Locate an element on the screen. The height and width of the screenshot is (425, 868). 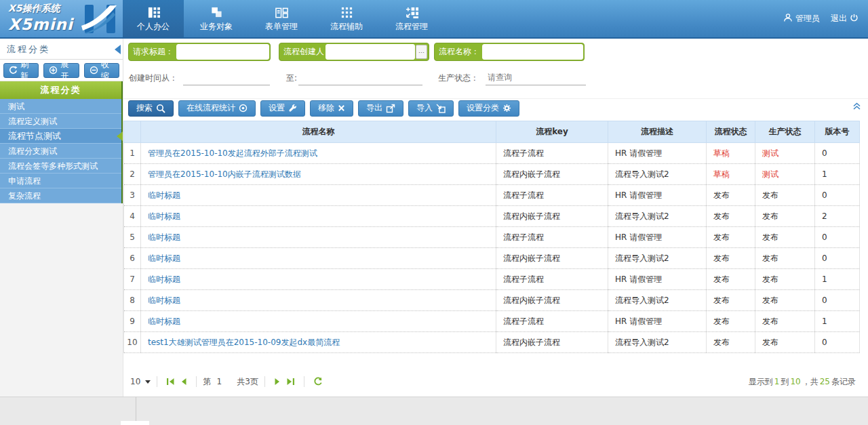
settings-button: 设置 is located at coordinates (283, 108).